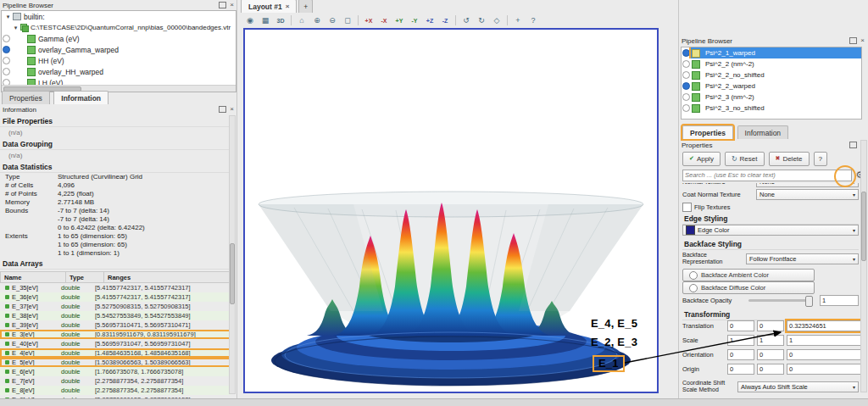 Image resolution: width=868 pixels, height=406 pixels. Describe the element at coordinates (781, 300) in the screenshot. I see `backface-opacity-slider` at that location.